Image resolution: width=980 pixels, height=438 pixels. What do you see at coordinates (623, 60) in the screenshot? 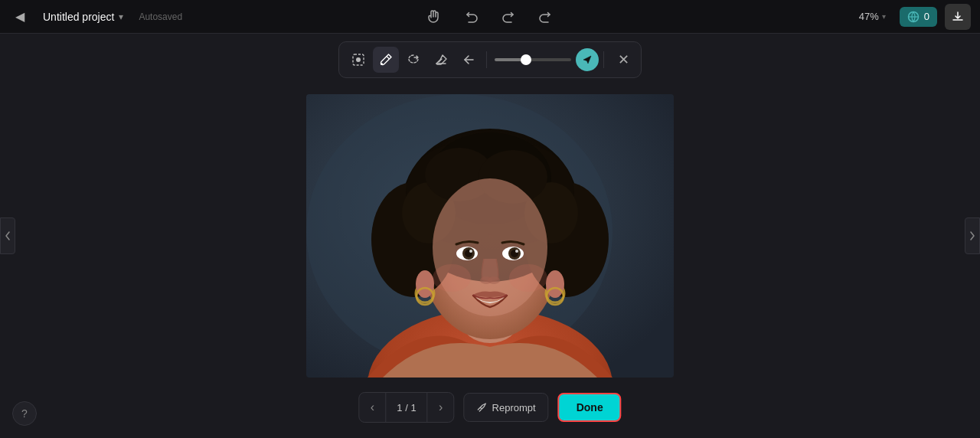
I see `close-toolbar-button: ✕` at bounding box center [623, 60].